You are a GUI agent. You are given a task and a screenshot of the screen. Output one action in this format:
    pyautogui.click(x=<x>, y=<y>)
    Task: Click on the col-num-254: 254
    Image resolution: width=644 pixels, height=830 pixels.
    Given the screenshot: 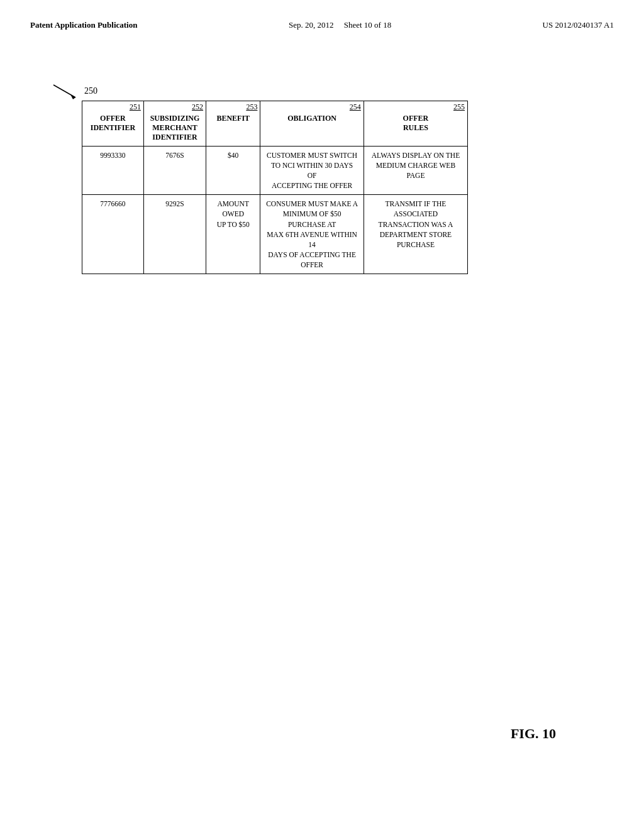 What is the action you would take?
    pyautogui.click(x=355, y=107)
    